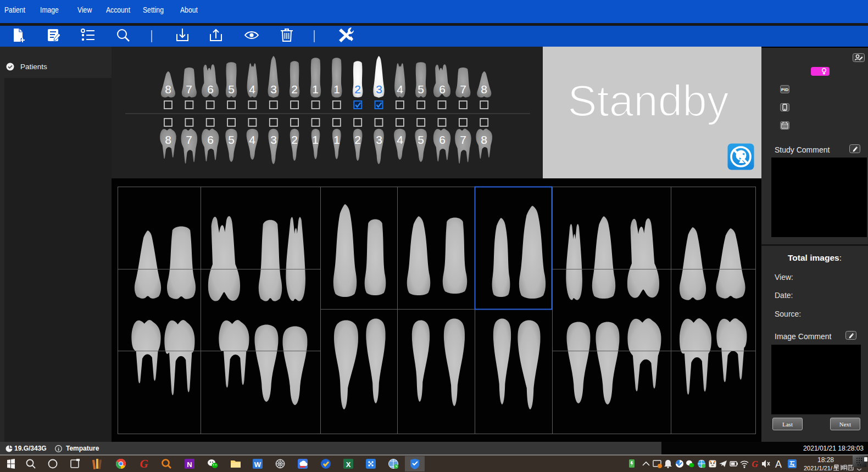 This screenshot has height=472, width=868. What do you see at coordinates (826, 460) in the screenshot?
I see `svg-text: 18:28` at bounding box center [826, 460].